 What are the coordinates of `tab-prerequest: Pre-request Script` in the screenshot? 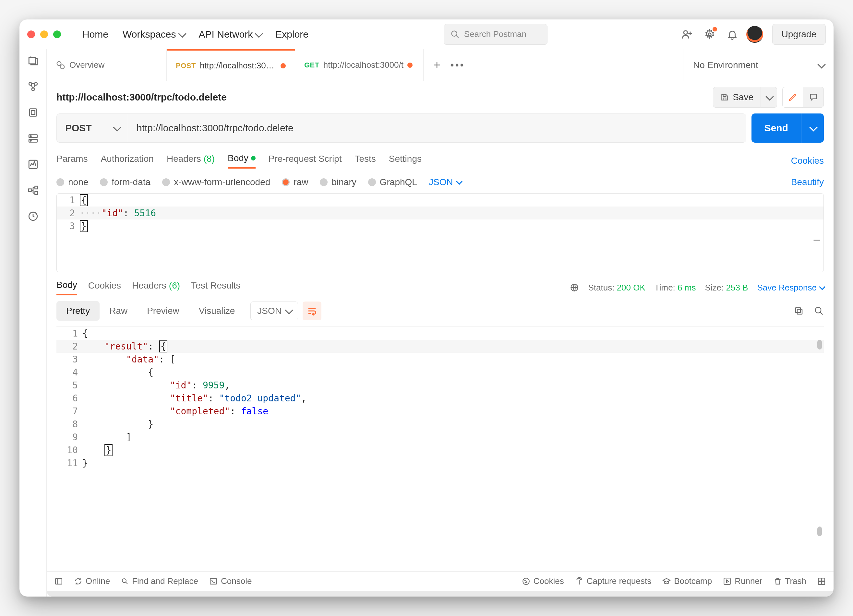 It's located at (305, 161).